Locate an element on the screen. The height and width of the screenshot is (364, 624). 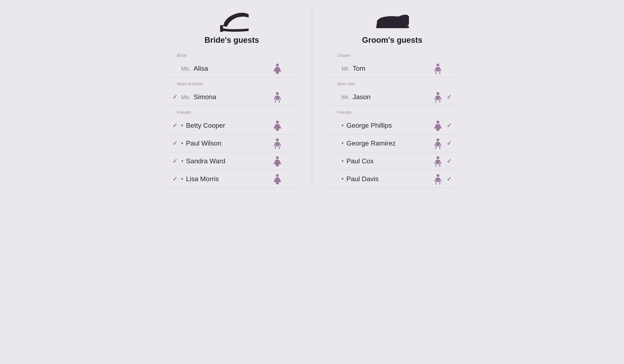
guest-name: Mr. Jason is located at coordinates (388, 97).